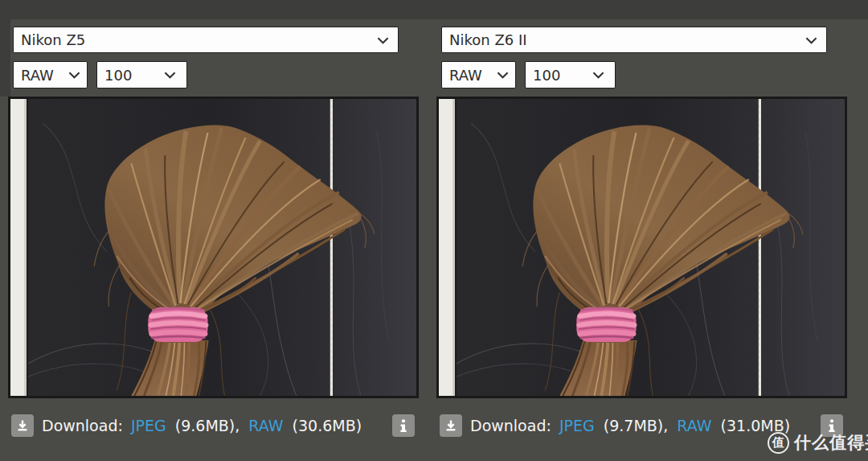  Describe the element at coordinates (831, 442) in the screenshot. I see `smzdm-watermark-text: 什么值得买` at that location.